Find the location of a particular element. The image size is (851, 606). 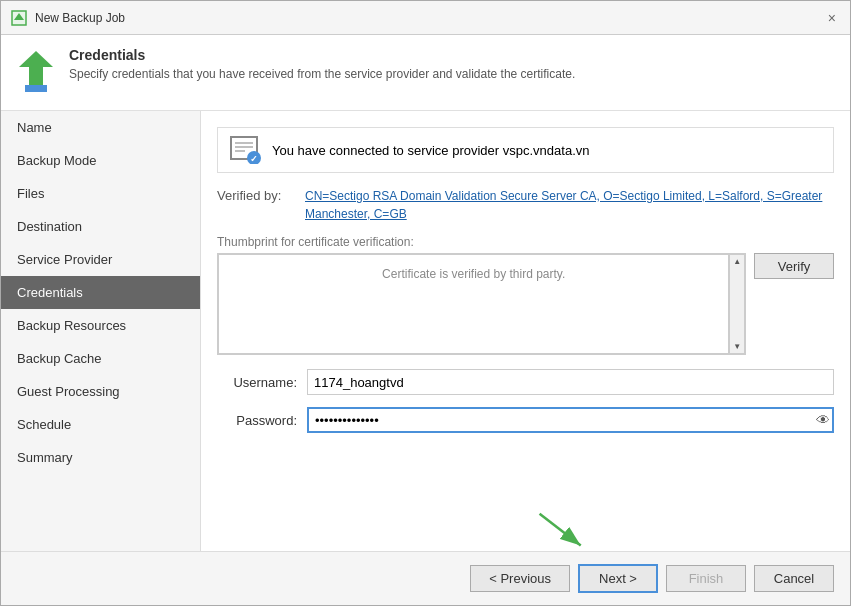

sidebar-item-backup-cache: Backup Cache is located at coordinates (100, 358).